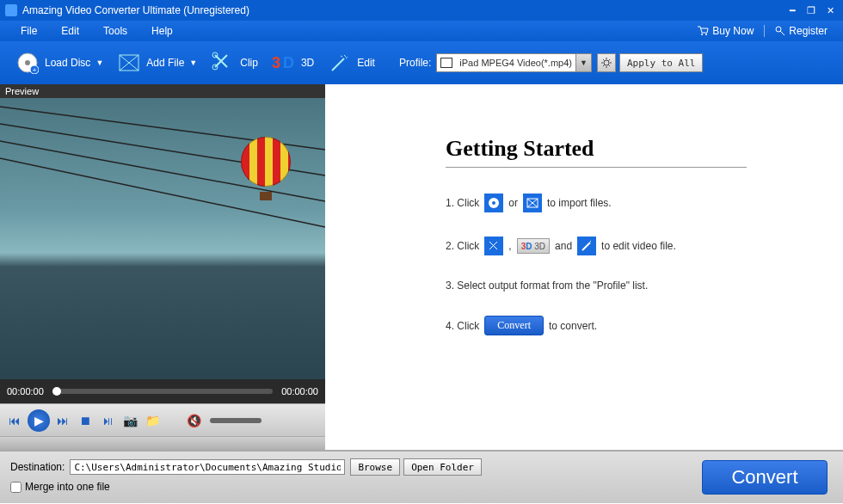 The width and height of the screenshot is (843, 504). I want to click on volume-slider, so click(236, 421).